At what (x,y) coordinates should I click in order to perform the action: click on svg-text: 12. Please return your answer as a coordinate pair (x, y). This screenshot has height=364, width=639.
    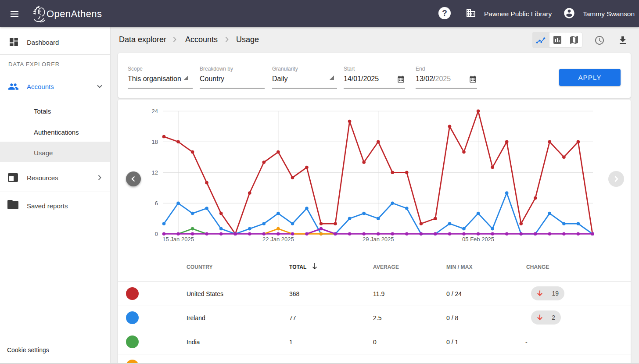
    Looking at the image, I should click on (155, 173).